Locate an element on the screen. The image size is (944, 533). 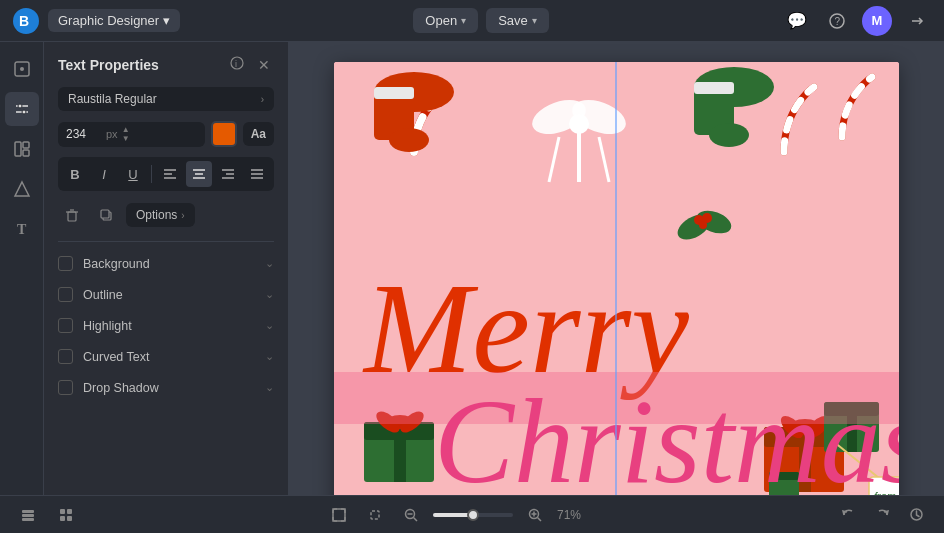
chat-icon-button: 💬 is located at coordinates (797, 21).